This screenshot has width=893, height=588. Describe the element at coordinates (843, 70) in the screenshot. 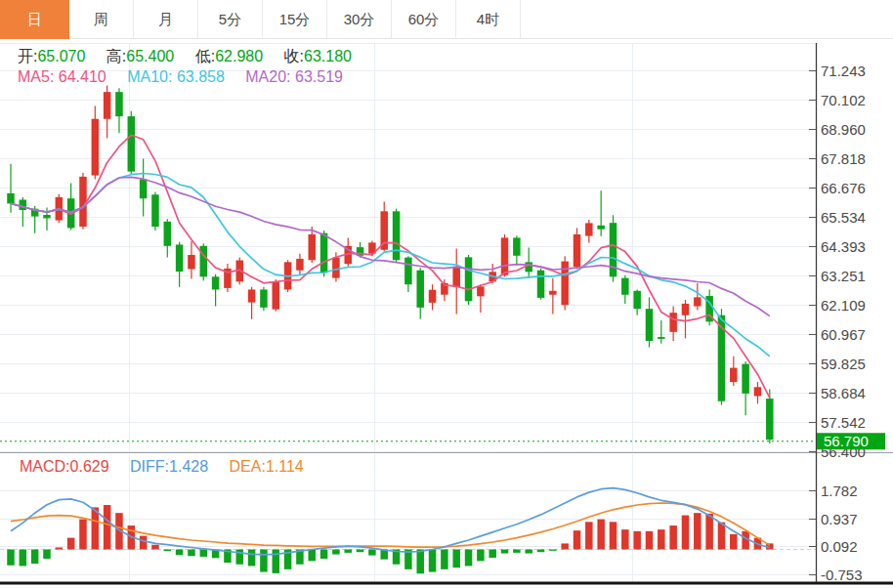

I see `y-axis-label: 71.243` at that location.